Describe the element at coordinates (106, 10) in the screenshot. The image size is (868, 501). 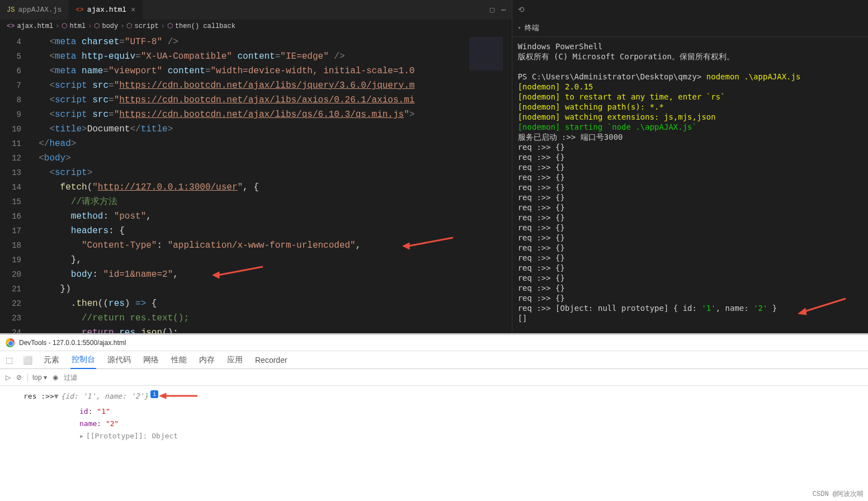
I see `tab-ajax-html: <> ajax.html ×` at that location.